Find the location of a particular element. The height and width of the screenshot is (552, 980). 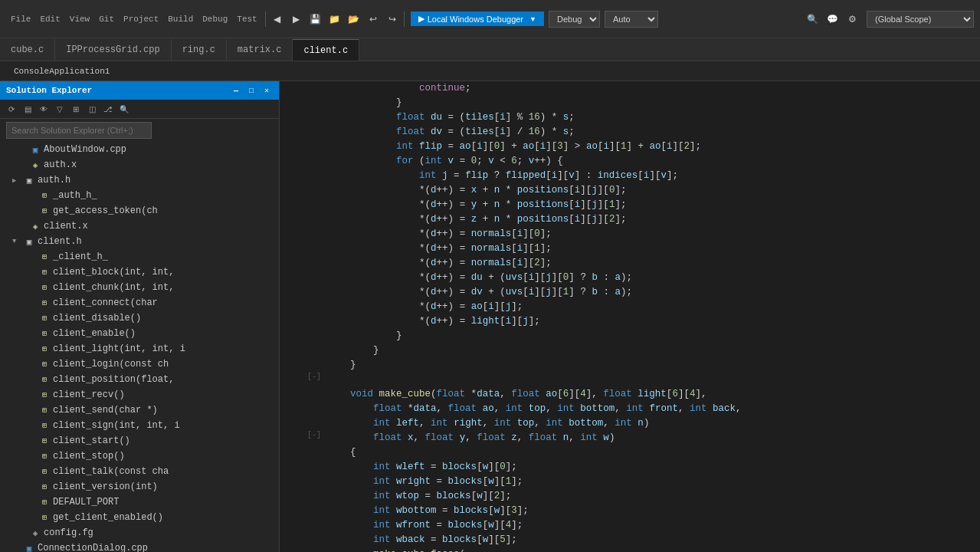

tree-item-client_recv: ⊞ client_recv() is located at coordinates (139, 395).